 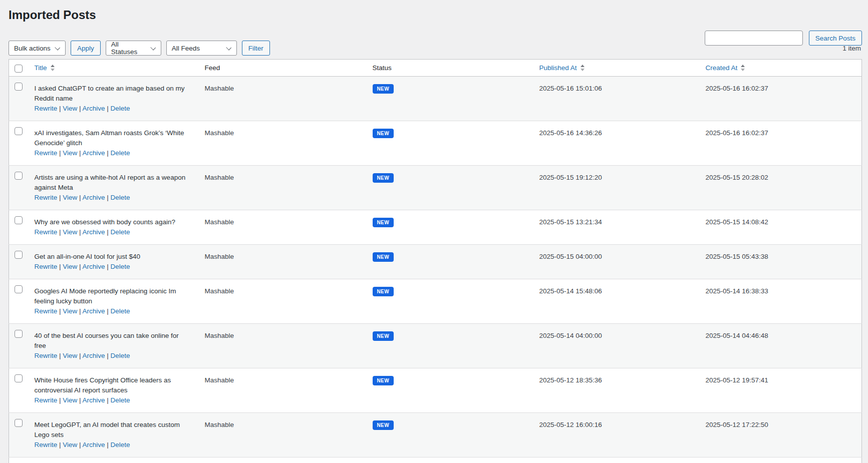 I want to click on bulk-actions-select: Bulk actions, so click(x=37, y=48).